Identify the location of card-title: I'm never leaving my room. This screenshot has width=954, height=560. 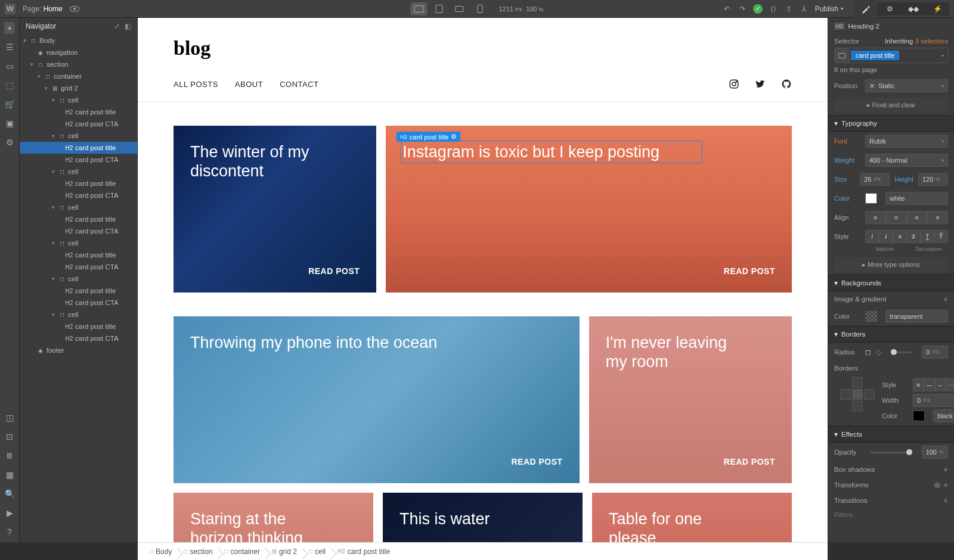
(674, 353).